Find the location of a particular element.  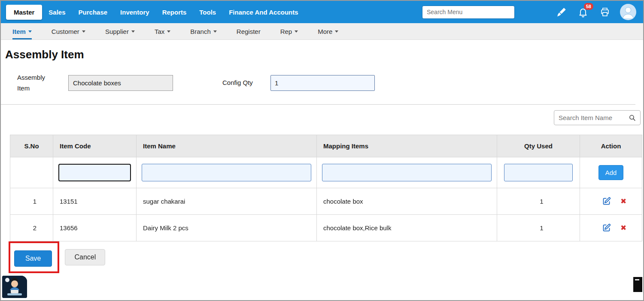

subnav-item-label: Customer is located at coordinates (65, 32).